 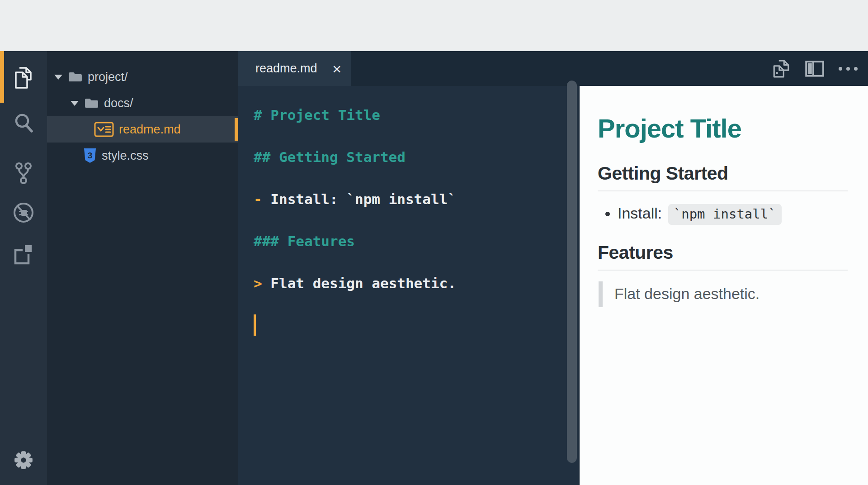 I want to click on tree-item-label: style.css, so click(x=125, y=156).